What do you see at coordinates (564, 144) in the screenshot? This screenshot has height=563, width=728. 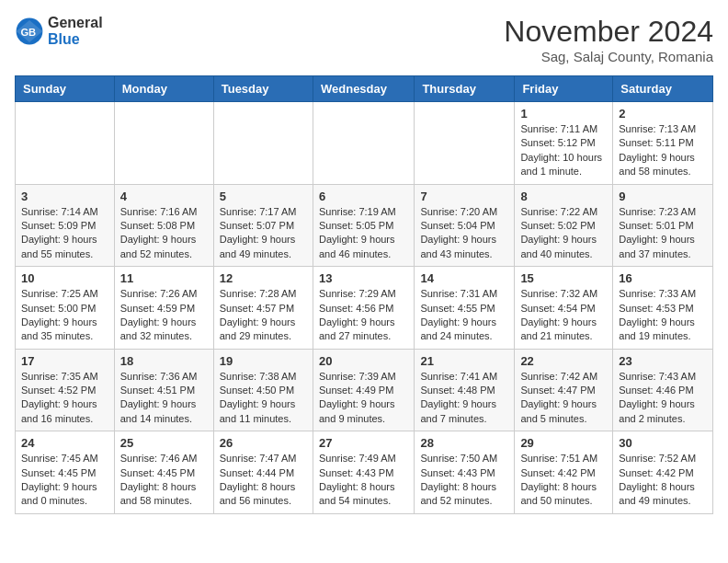 I see `calendar-cell: 1Sunrise: 7:11 AM Sunset: 5:12 PM Daylig…` at bounding box center [564, 144].